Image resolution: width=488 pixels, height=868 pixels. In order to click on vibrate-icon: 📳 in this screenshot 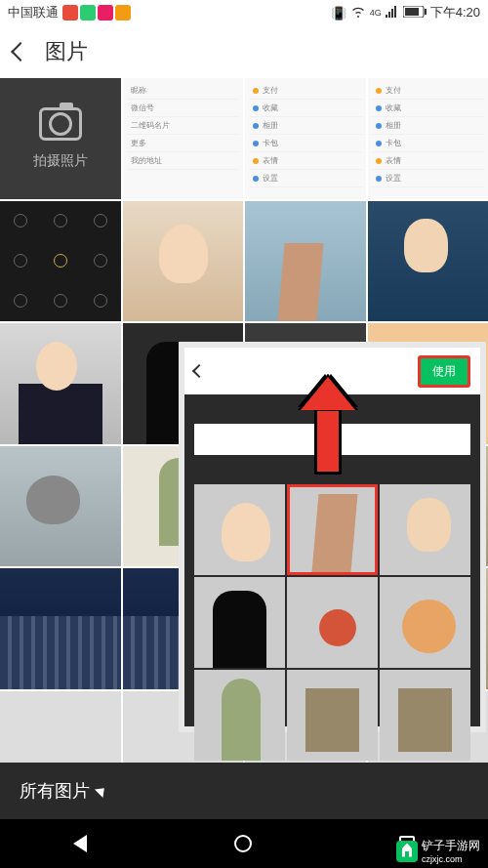, I will do `click(339, 14)`.